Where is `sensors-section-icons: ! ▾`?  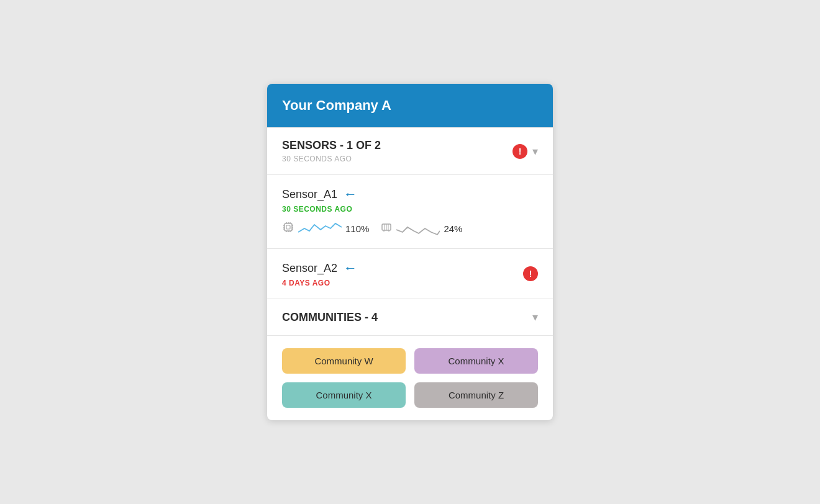 sensors-section-icons: ! ▾ is located at coordinates (526, 151).